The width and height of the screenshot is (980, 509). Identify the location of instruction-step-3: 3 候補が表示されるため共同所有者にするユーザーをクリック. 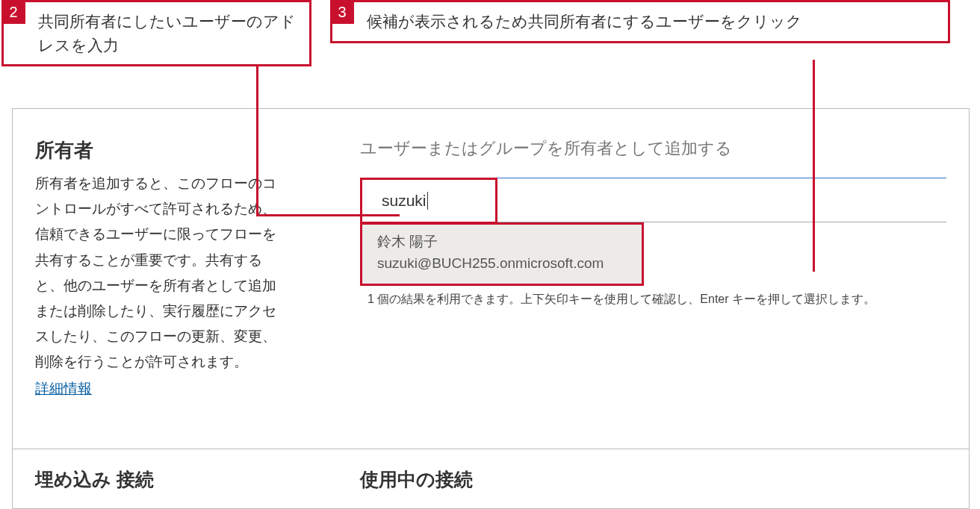
(640, 22).